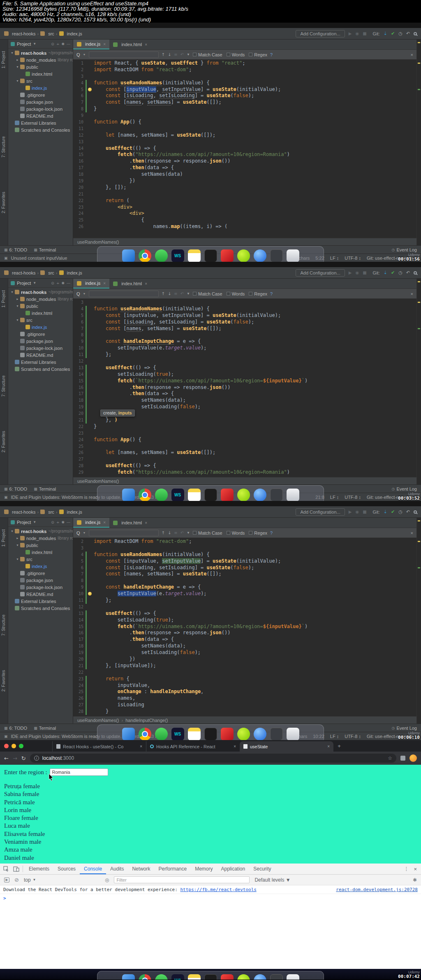  What do you see at coordinates (210, 734) in the screenshot?
I see `terminal-dock-icon` at bounding box center [210, 734].